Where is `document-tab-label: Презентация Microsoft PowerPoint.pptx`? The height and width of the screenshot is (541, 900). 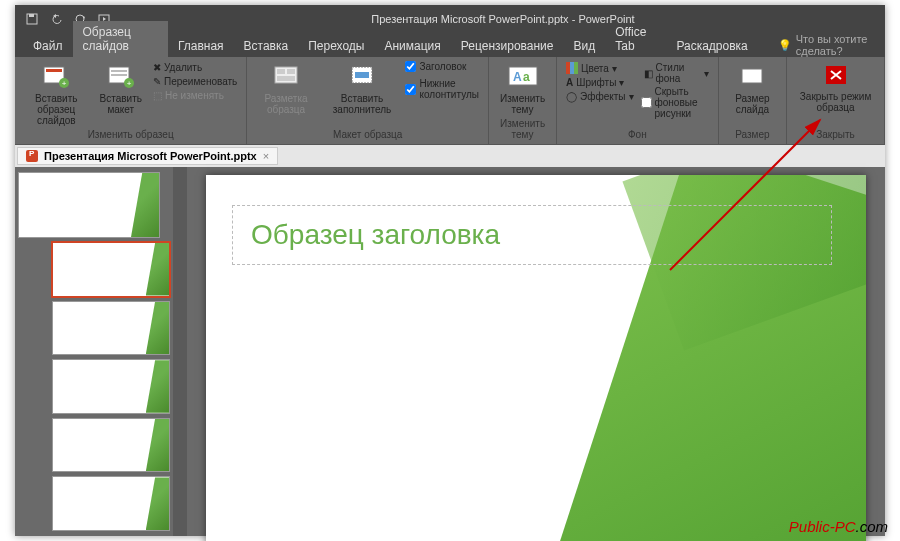 document-tab-label: Презентация Microsoft PowerPoint.pptx is located at coordinates (150, 156).